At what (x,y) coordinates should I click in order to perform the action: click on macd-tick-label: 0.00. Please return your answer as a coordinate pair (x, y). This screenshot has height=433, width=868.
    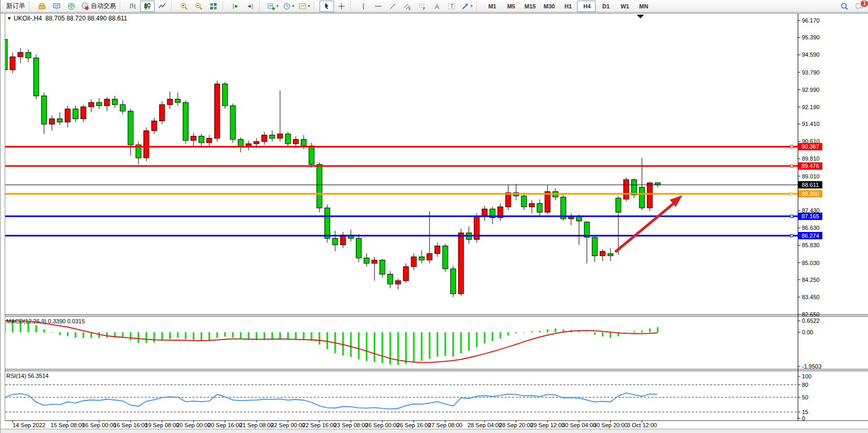
    Looking at the image, I should click on (808, 332).